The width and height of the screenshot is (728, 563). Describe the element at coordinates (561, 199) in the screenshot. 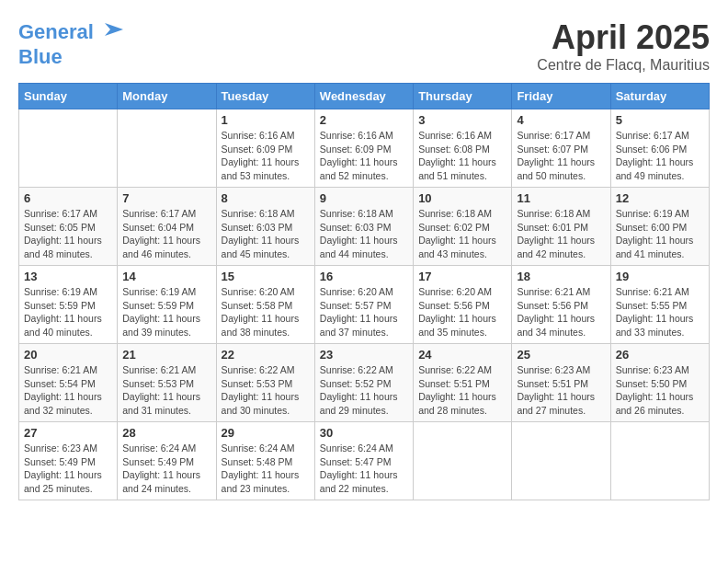

I see `day-number: 11` at that location.